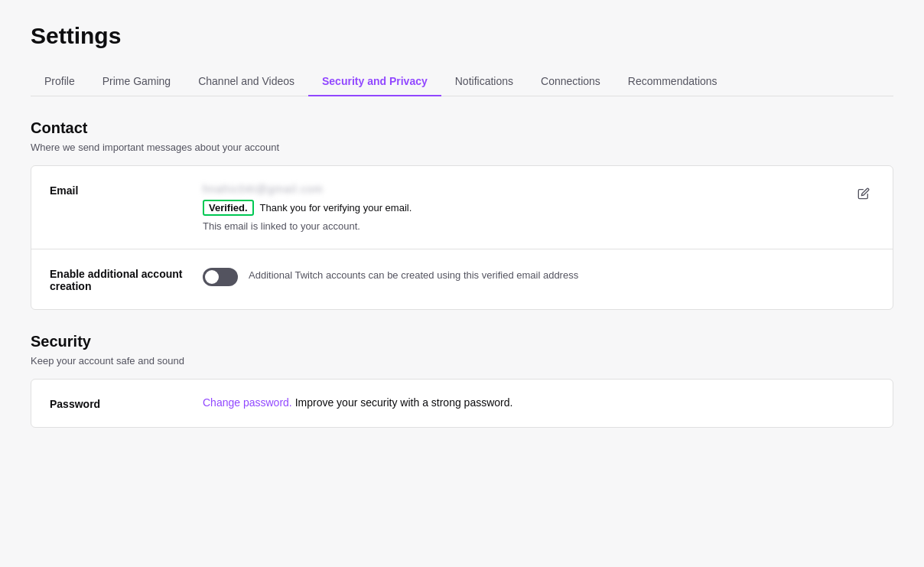 Image resolution: width=924 pixels, height=567 pixels. Describe the element at coordinates (538, 402) in the screenshot. I see `password-info: Change password. Improve your security w…` at that location.